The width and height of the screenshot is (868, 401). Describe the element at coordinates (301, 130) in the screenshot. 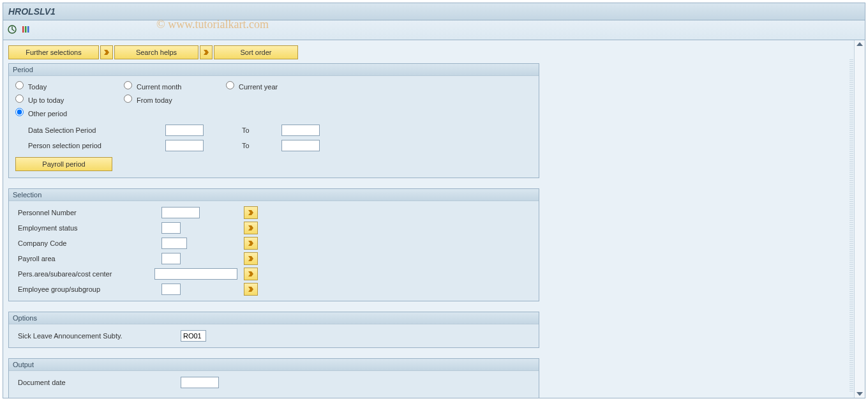

I see `data-selection-to-input` at that location.